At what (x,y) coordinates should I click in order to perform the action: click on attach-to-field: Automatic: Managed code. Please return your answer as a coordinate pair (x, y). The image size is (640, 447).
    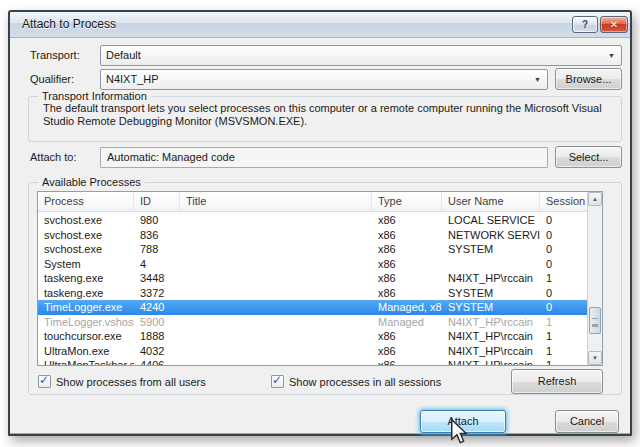
    Looking at the image, I should click on (324, 158).